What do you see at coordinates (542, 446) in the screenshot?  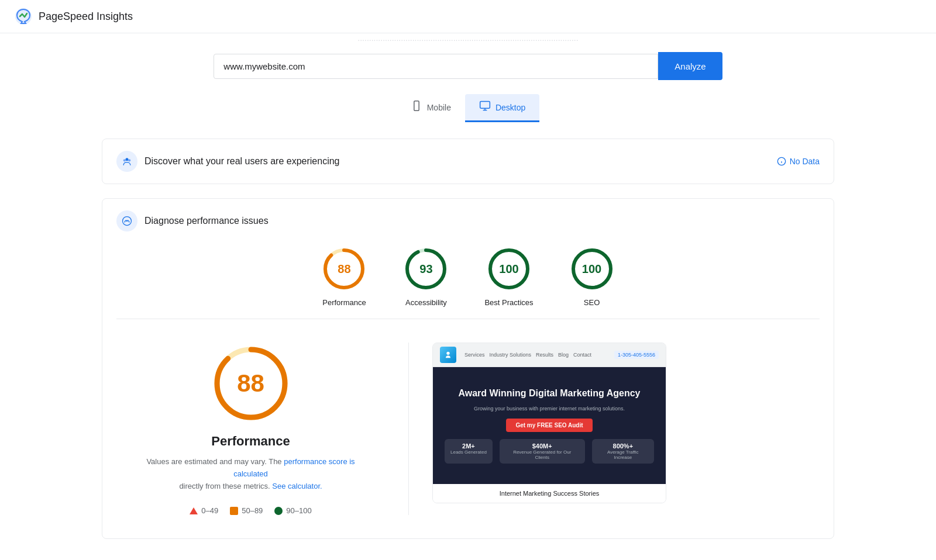 I see `preview-stat-revenue-num: $40M+` at bounding box center [542, 446].